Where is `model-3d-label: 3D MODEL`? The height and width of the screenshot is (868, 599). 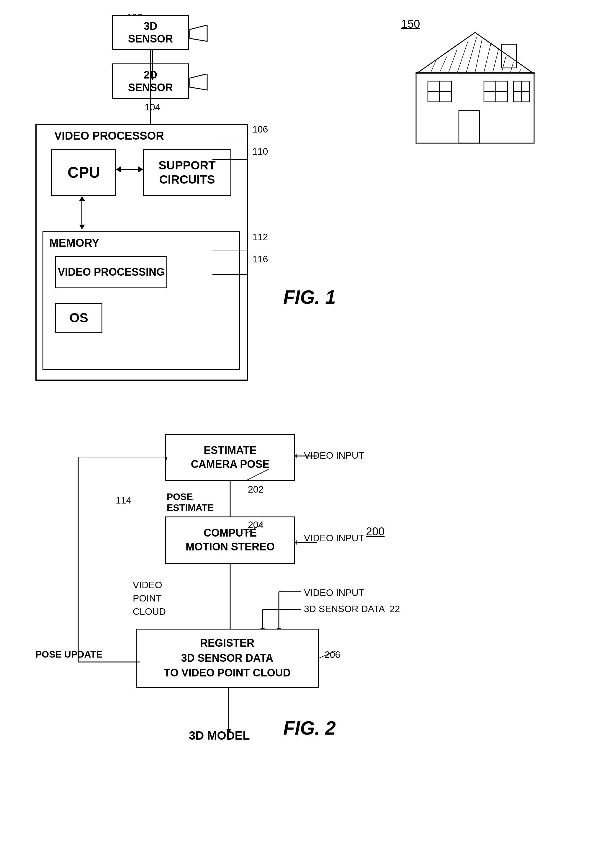
model-3d-label: 3D MODEL is located at coordinates (219, 736).